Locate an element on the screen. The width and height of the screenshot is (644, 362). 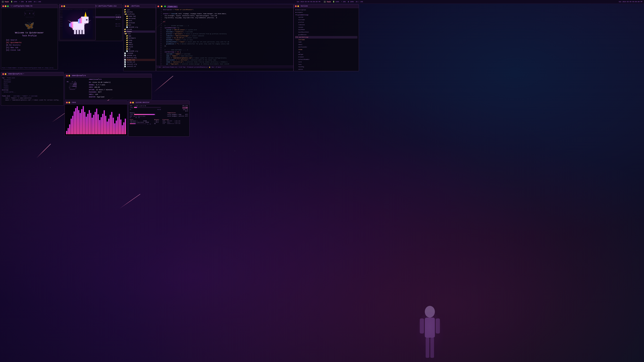
tree-user-readme: 📄 README.org is located at coordinates (140, 51).